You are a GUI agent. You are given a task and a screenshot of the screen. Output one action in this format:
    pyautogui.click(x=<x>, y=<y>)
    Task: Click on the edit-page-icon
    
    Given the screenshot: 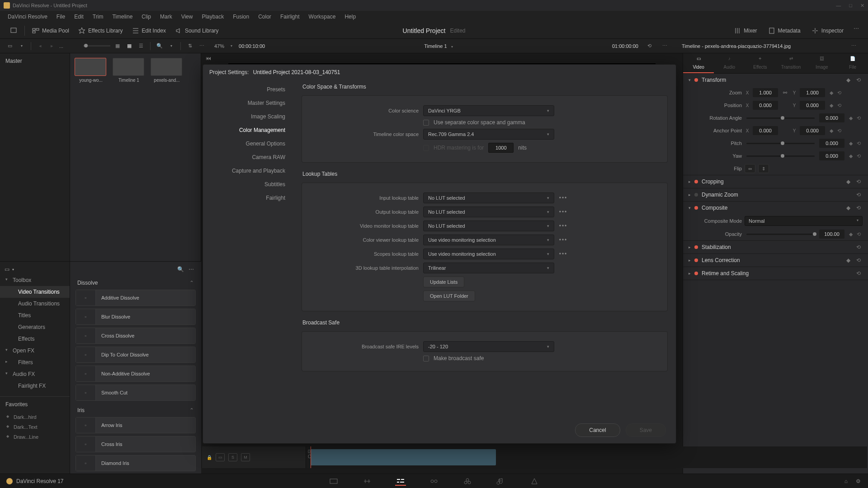 What is the action you would take?
    pyautogui.click(x=401, y=481)
    